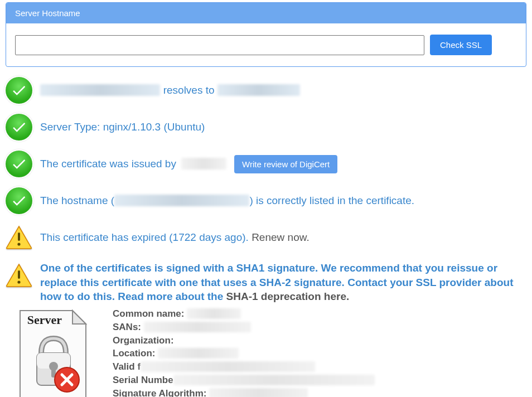 This screenshot has width=532, height=397. I want to click on result-row-sha1: One of the certificates is signed with a…, so click(266, 282).